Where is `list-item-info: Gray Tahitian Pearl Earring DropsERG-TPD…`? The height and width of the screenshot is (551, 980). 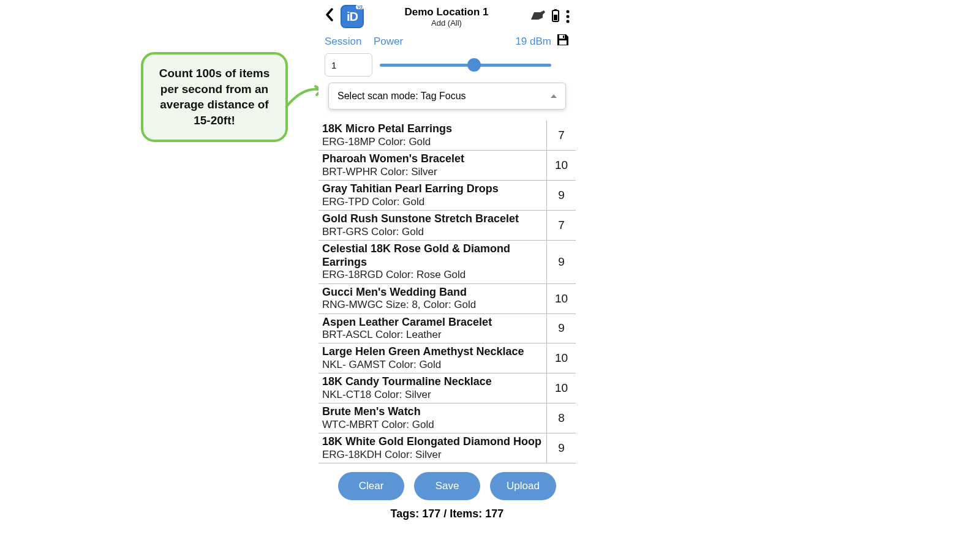
list-item-info: Gray Tahitian Pearl Earring DropsERG-TPD… is located at coordinates (432, 195).